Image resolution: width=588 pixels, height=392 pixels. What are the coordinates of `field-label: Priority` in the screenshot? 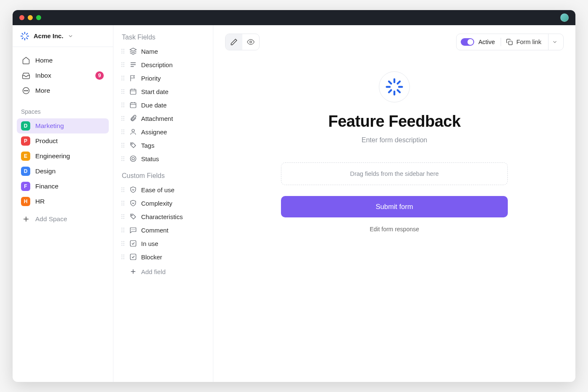 It's located at (151, 78).